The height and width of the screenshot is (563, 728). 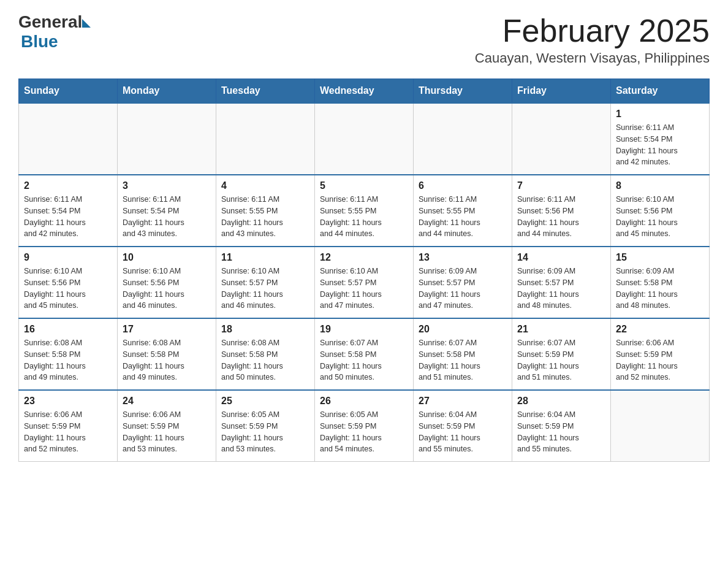 I want to click on calendar-cell: 17Sunrise: 6:08 AMSunset: 5:58 PMDayligh…, so click(x=167, y=354).